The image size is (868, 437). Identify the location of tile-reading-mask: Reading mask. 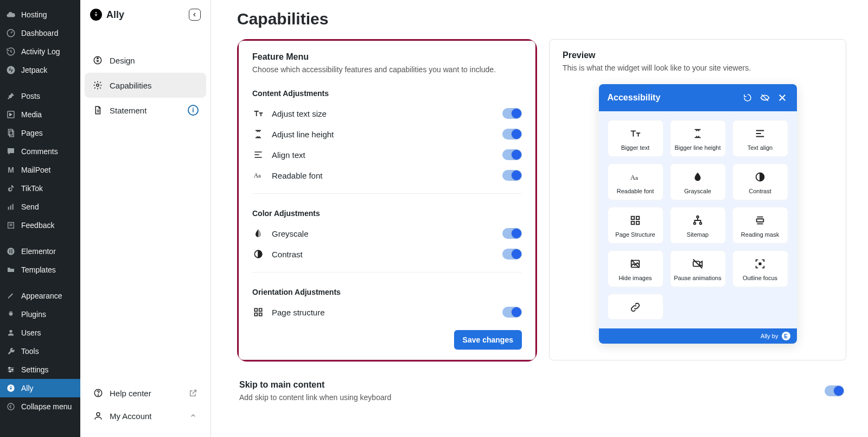
(761, 225).